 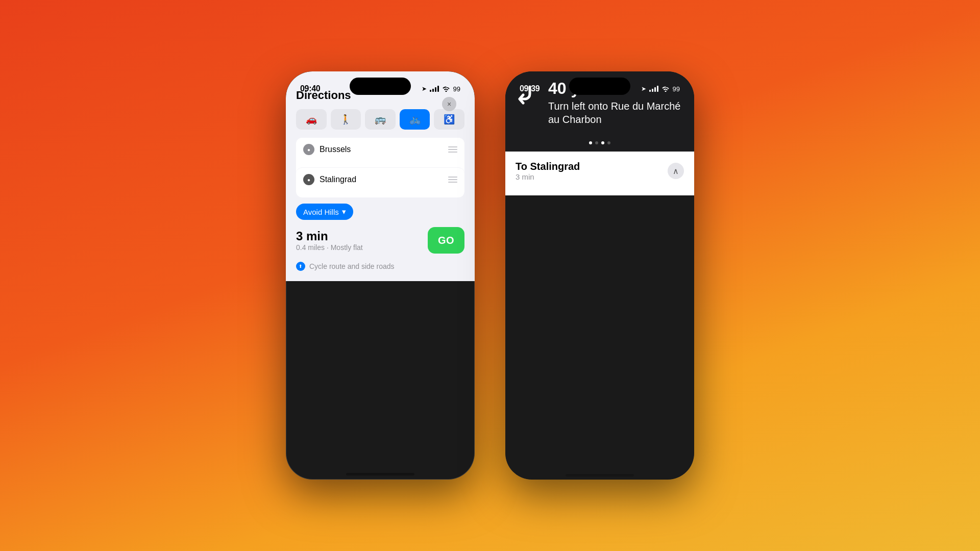 What do you see at coordinates (380, 276) in the screenshot?
I see `phone-1: 09:40 ➤ 99` at bounding box center [380, 276].